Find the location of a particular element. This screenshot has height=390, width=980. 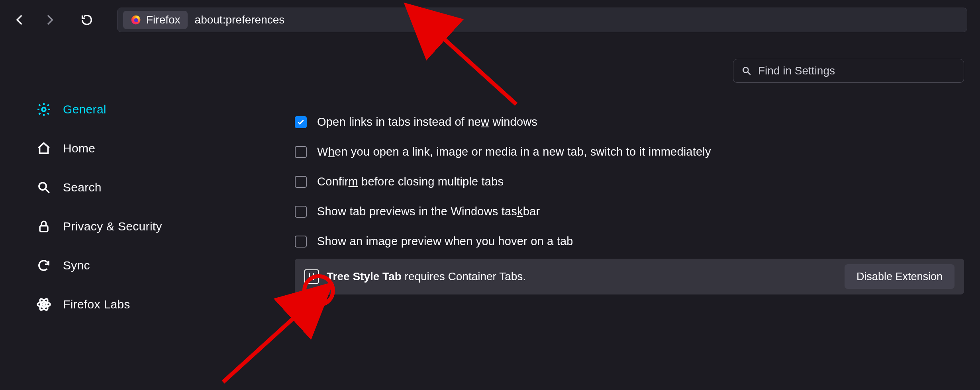

identity-chip-label: Firefox is located at coordinates (163, 20).